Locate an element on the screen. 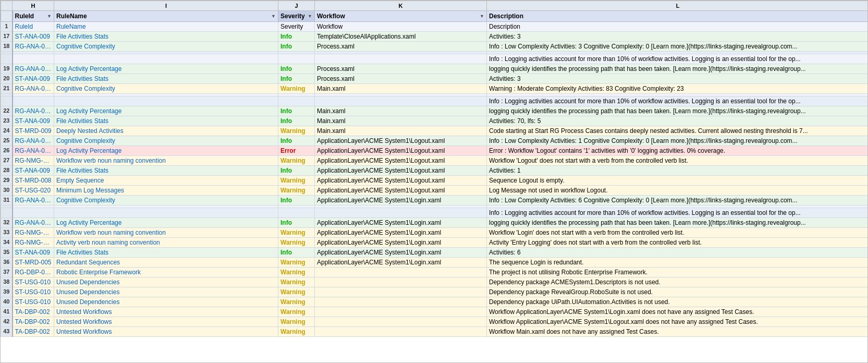 This screenshot has height=363, width=868. row-number is located at coordinates (7, 213).